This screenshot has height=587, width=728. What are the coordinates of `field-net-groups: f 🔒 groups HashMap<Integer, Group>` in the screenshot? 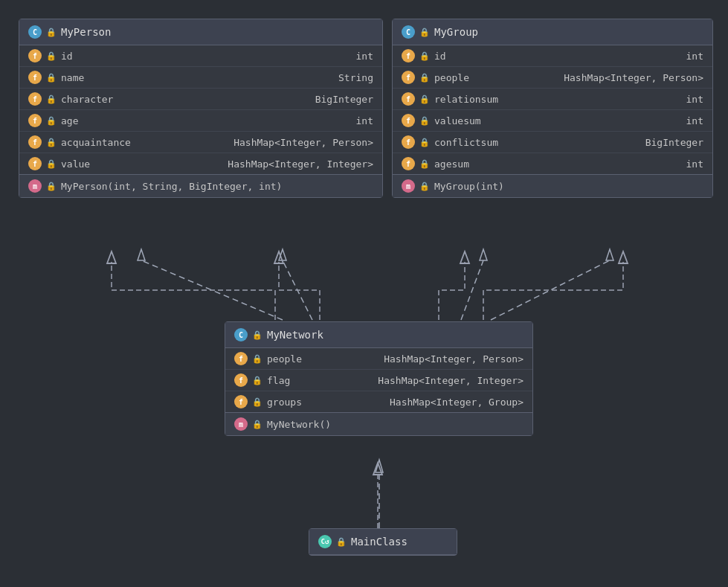 It's located at (379, 402).